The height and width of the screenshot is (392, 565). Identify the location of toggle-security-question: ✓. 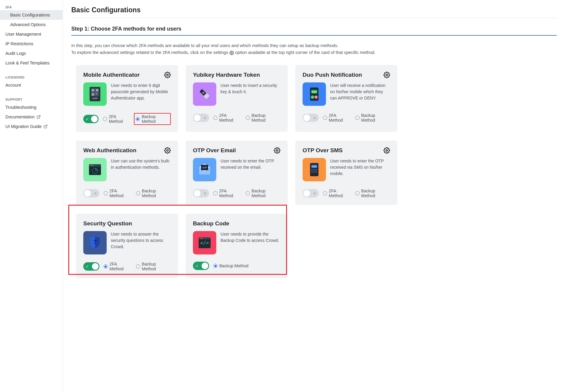
(91, 266).